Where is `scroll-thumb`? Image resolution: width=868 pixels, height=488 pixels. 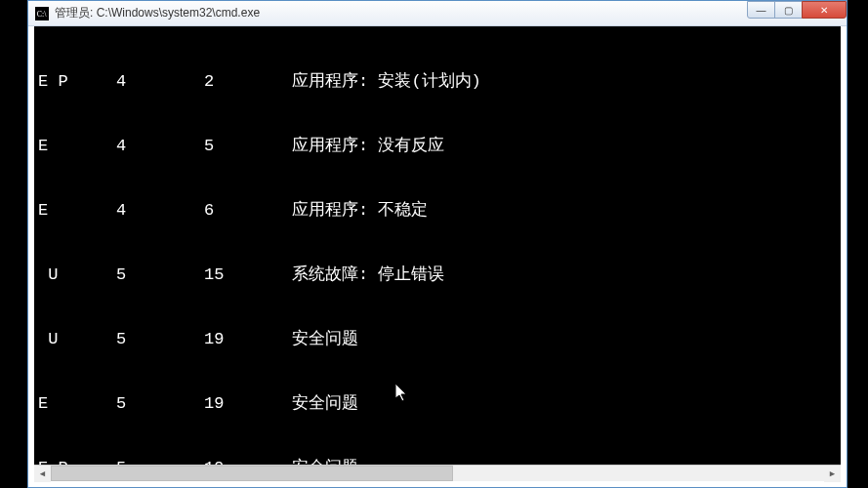
scroll-thumb is located at coordinates (252, 473).